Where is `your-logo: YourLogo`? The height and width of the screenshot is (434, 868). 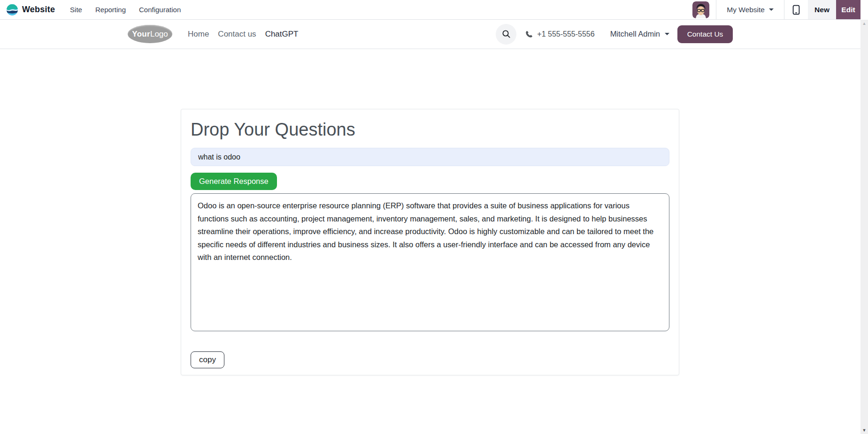
your-logo: YourLogo is located at coordinates (150, 34).